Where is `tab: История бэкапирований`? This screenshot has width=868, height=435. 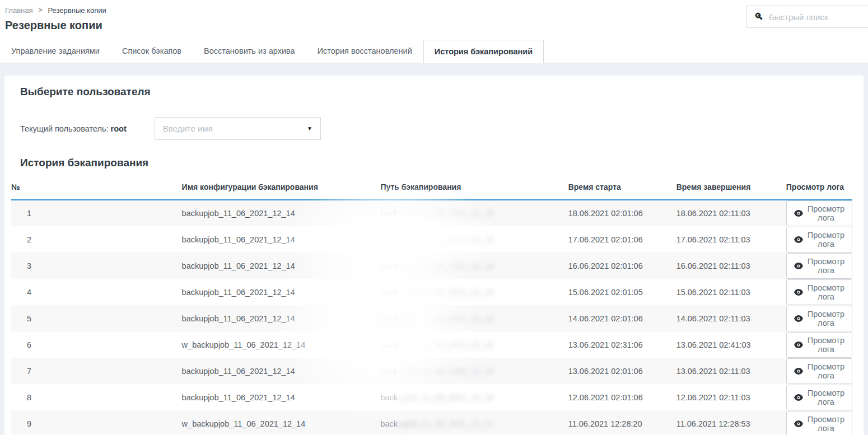 tab: История бэкапирований is located at coordinates (484, 52).